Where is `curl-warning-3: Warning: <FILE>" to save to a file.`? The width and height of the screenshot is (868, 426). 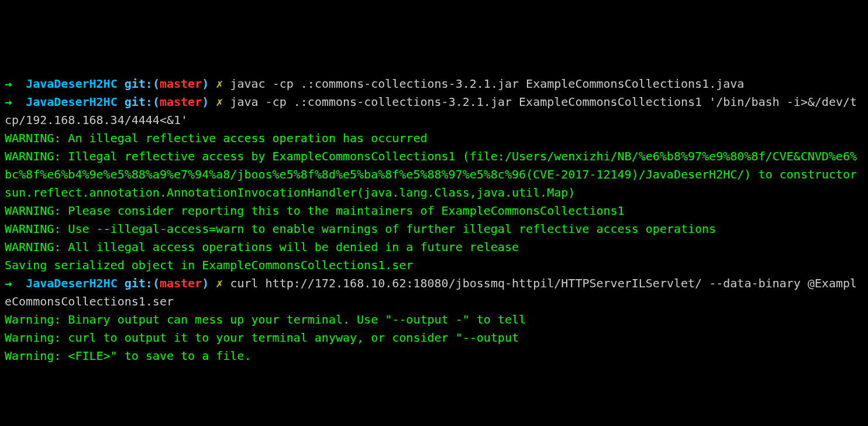
curl-warning-3: Warning: <FILE>" to save to a file. is located at coordinates (434, 356).